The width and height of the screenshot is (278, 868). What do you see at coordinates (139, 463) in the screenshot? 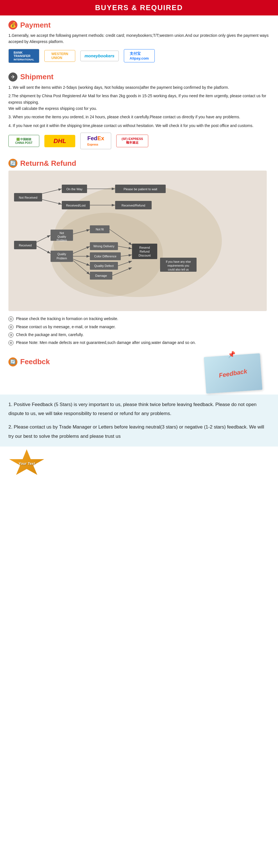
I see `gold-badge-wrapper: Your Text` at bounding box center [139, 463].